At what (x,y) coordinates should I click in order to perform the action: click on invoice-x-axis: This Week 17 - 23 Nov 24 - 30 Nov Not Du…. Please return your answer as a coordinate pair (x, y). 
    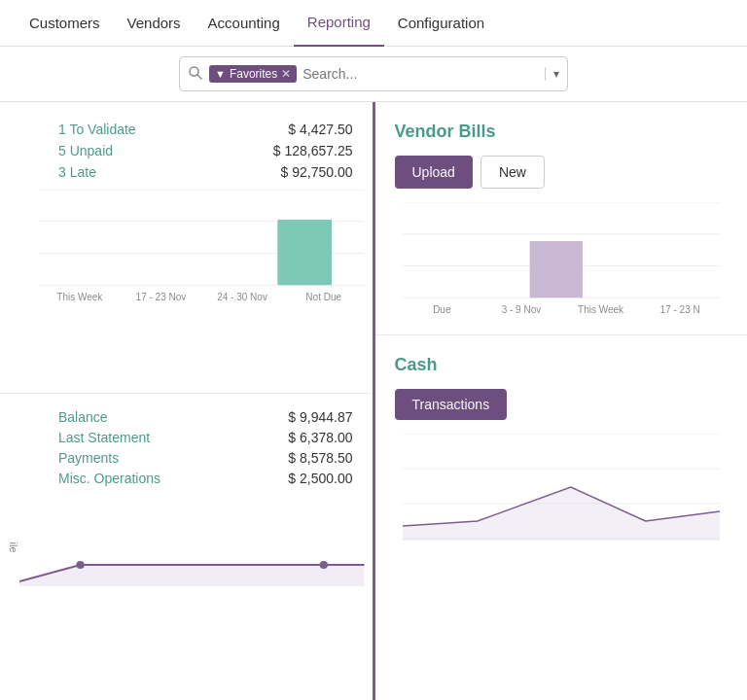
    Looking at the image, I should click on (202, 298).